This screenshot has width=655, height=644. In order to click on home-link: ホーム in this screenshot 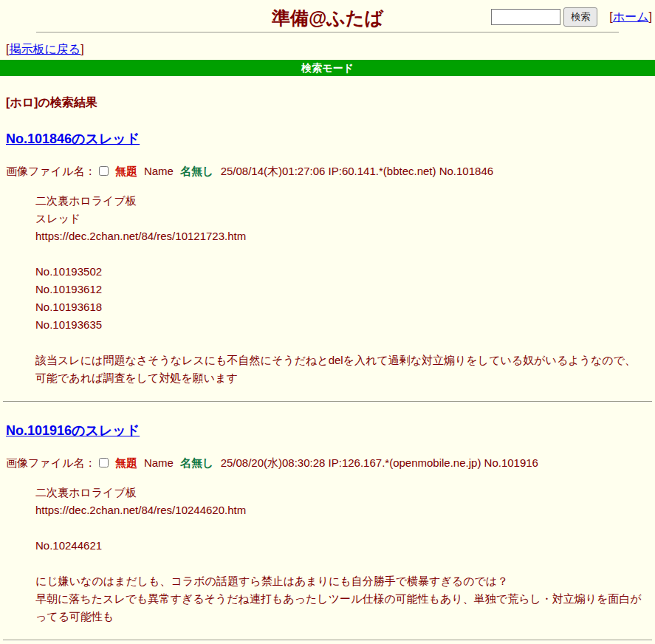, I will do `click(631, 16)`.